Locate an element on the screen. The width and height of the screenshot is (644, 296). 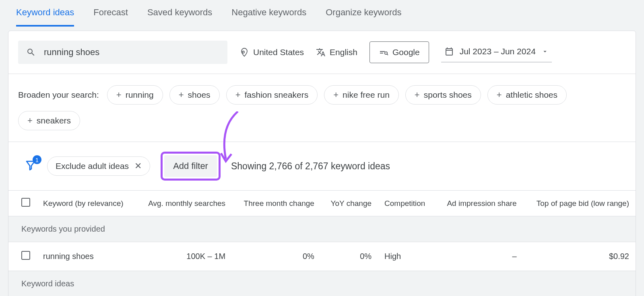
cell-keyword: running shoes is located at coordinates (86, 257).